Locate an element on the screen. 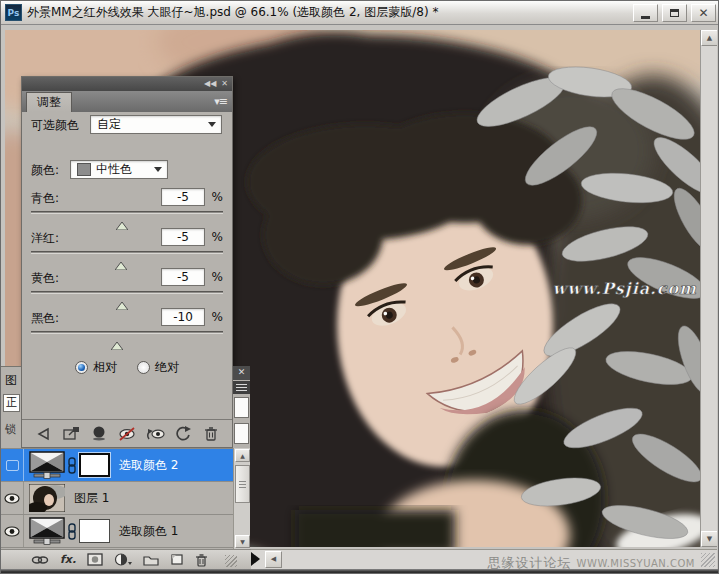  layer-name: 图层 1 is located at coordinates (92, 498).